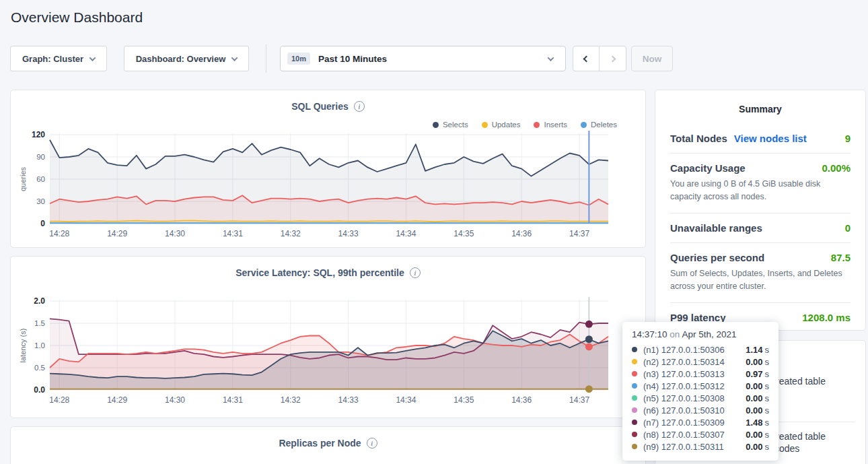 This screenshot has height=464, width=868. What do you see at coordinates (613, 59) in the screenshot?
I see `time-next-button` at bounding box center [613, 59].